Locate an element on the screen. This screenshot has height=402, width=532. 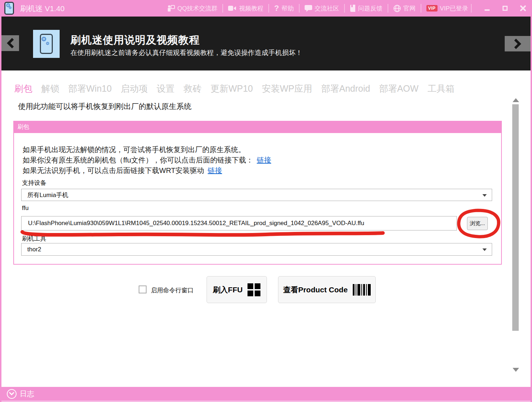
header-banner: ⚙ ⚙ 刷机迷使用说明及视频教程 在使用刷机迷之前请务必认真仔细观看视频教程，避… is located at coordinates (266, 44).